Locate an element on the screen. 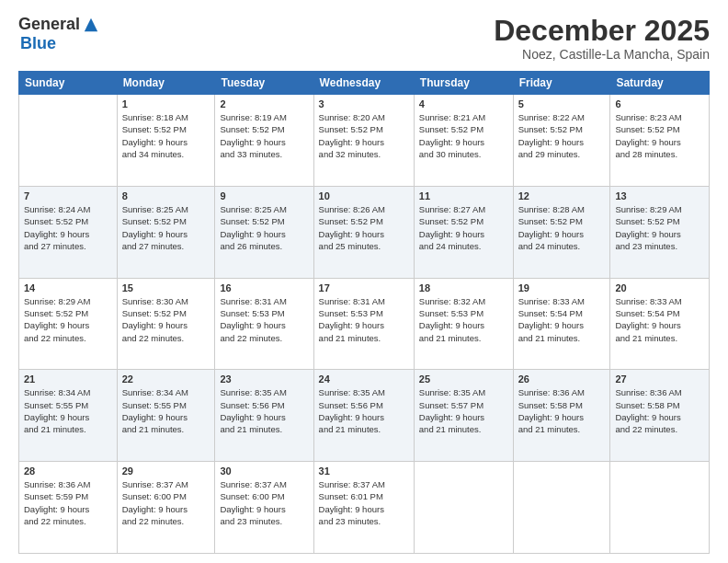 The height and width of the screenshot is (563, 728). calendar-cell: 5Sunrise: 8:22 AM Sunset: 5:52 PM Daylig… is located at coordinates (562, 141).